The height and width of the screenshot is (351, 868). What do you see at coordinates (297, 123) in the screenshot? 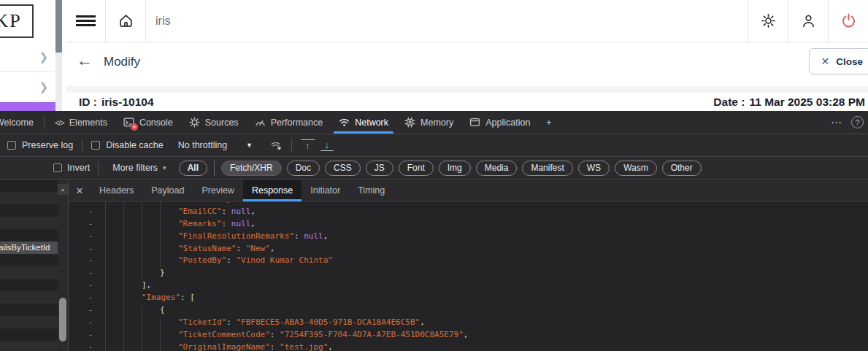
I see `devtools-tab-label: Performance` at bounding box center [297, 123].